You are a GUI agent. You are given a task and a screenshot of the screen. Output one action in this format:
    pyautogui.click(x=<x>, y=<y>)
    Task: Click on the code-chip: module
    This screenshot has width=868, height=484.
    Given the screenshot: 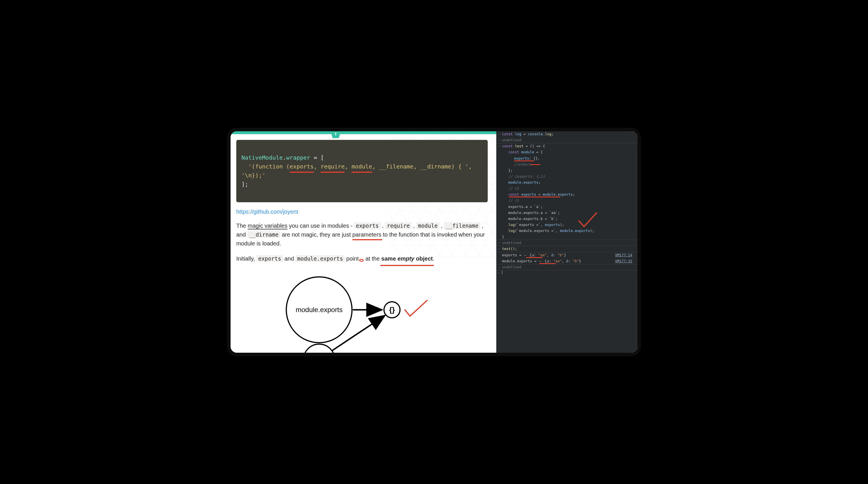 What is the action you would take?
    pyautogui.click(x=428, y=226)
    